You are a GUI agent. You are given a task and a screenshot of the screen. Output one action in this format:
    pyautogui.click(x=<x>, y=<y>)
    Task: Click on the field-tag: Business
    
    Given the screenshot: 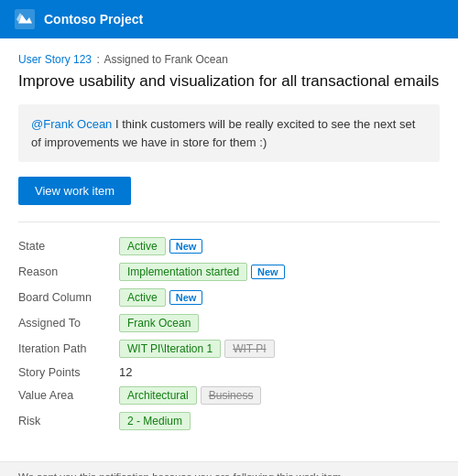 What is the action you would take?
    pyautogui.click(x=231, y=395)
    